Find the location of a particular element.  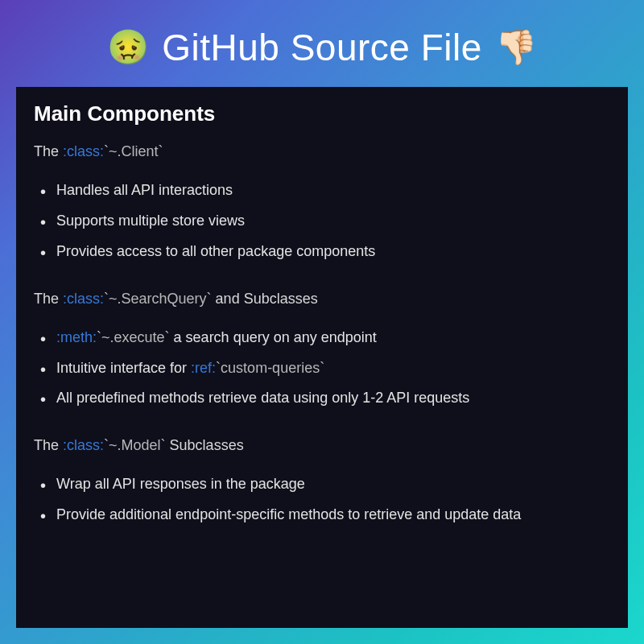

list-item: Provide additional endpoint-specific met… is located at coordinates (333, 515).